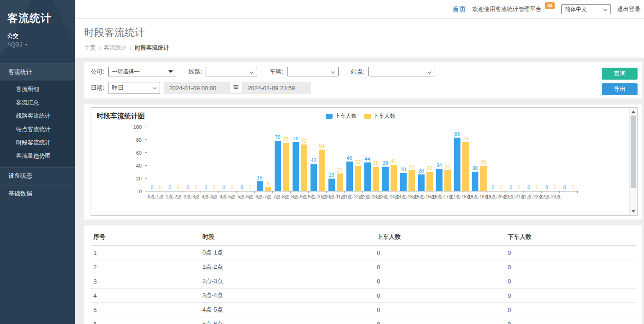  What do you see at coordinates (533, 159) in the screenshot?
I see `bar-group-21: 00` at bounding box center [533, 159].